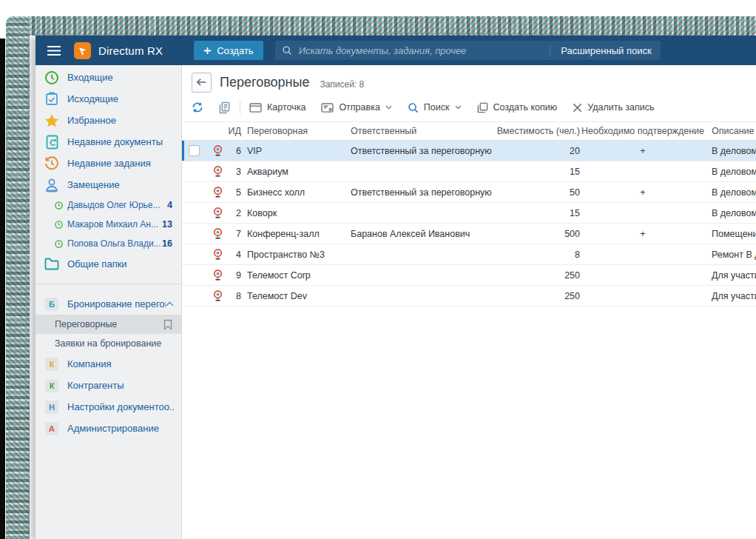  What do you see at coordinates (293, 192) in the screenshot?
I see `cell-room-name: Бизнесс холл` at bounding box center [293, 192].